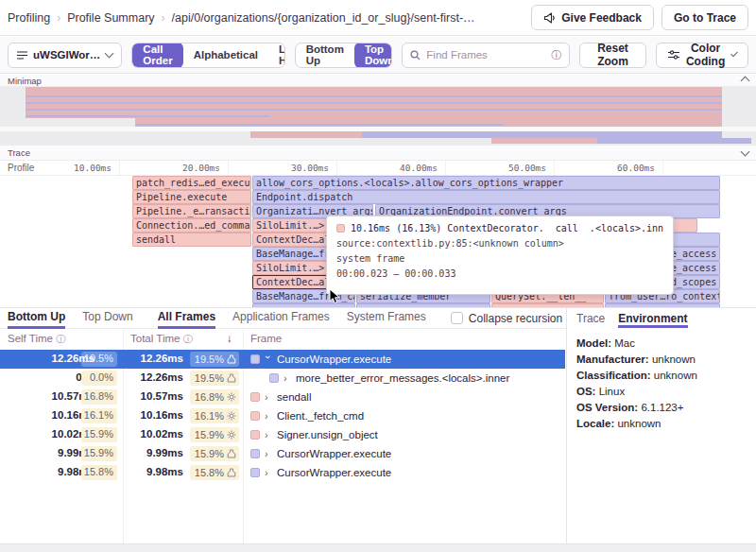 The height and width of the screenshot is (552, 756). What do you see at coordinates (266, 338) in the screenshot?
I see `column-frame: Frame` at bounding box center [266, 338].